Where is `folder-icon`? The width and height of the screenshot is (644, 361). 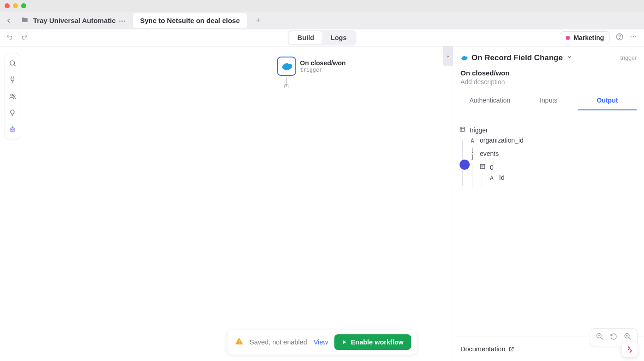
folder-icon is located at coordinates (25, 20).